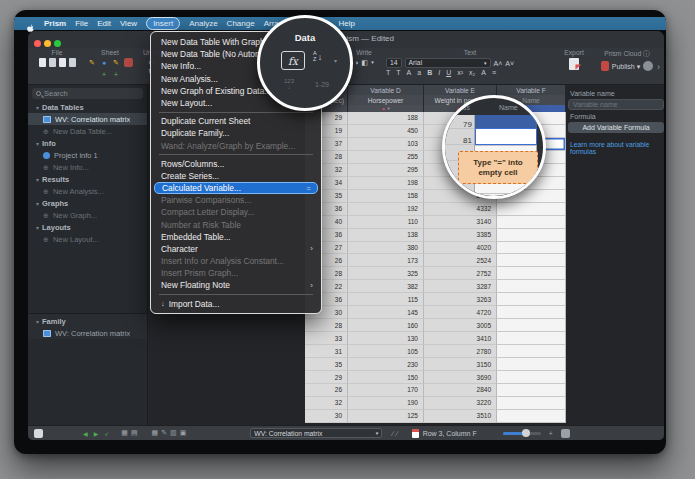 This screenshot has height=479, width=695. What do you see at coordinates (293, 60) in the screenshot?
I see `insert-calculated-variable-button: fx` at bounding box center [293, 60].